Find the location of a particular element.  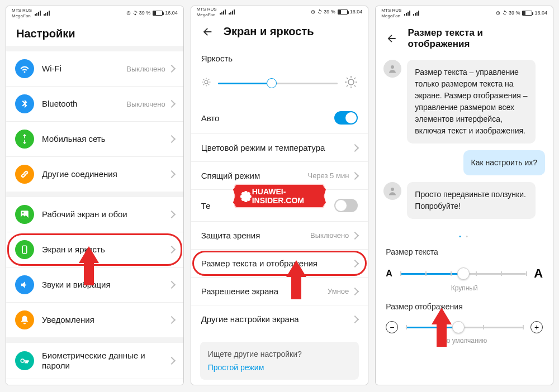

row-label: Экран и яркость is located at coordinates (105, 250).